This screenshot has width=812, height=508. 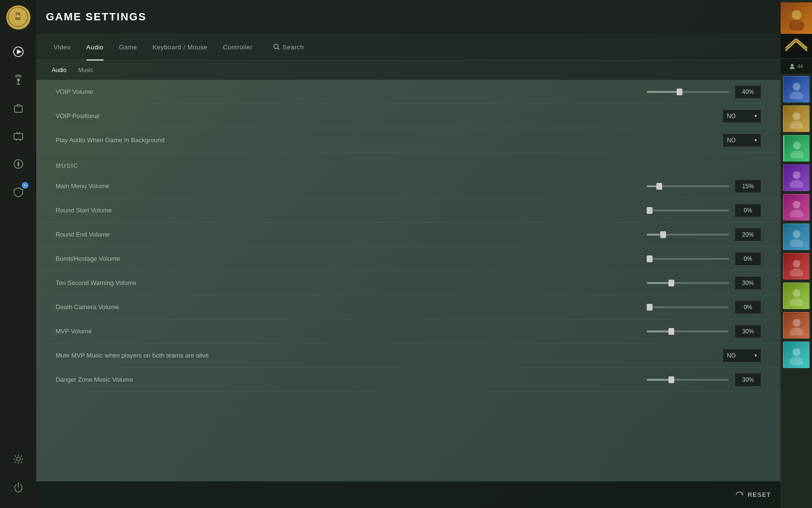 I want to click on mvp-volume-thumb, so click(x=671, y=331).